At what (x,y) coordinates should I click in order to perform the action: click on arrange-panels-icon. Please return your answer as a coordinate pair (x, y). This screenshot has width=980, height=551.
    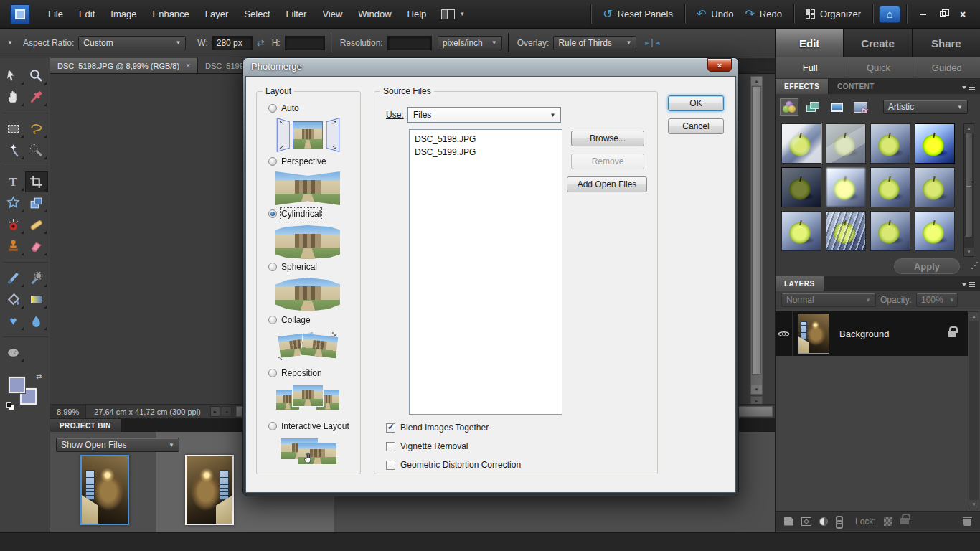
    Looking at the image, I should click on (448, 14).